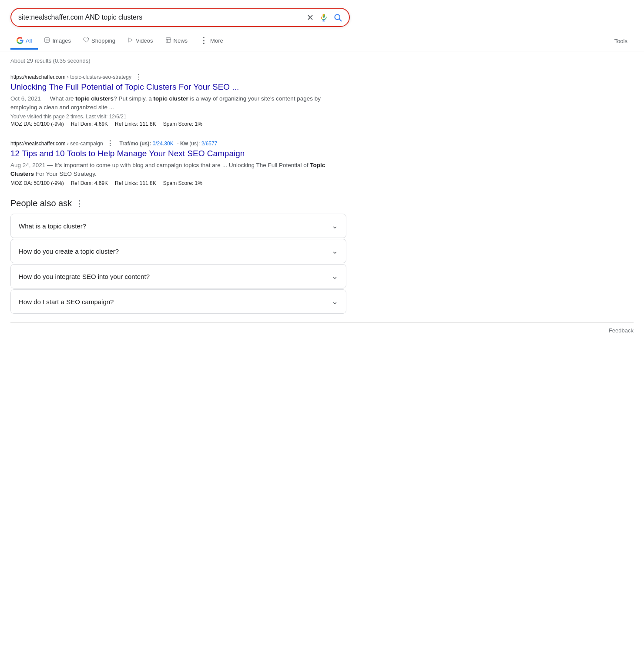 The width and height of the screenshot is (644, 664). I want to click on result-title-2: 12 Tips and 10 Tools to Help Manage Your…, so click(178, 154).